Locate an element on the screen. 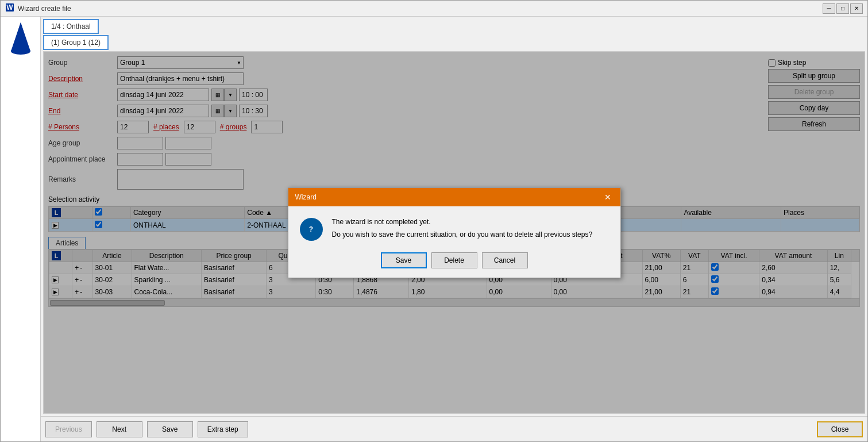 The height and width of the screenshot is (442, 868). dialog-save-button: Save is located at coordinates (404, 260).